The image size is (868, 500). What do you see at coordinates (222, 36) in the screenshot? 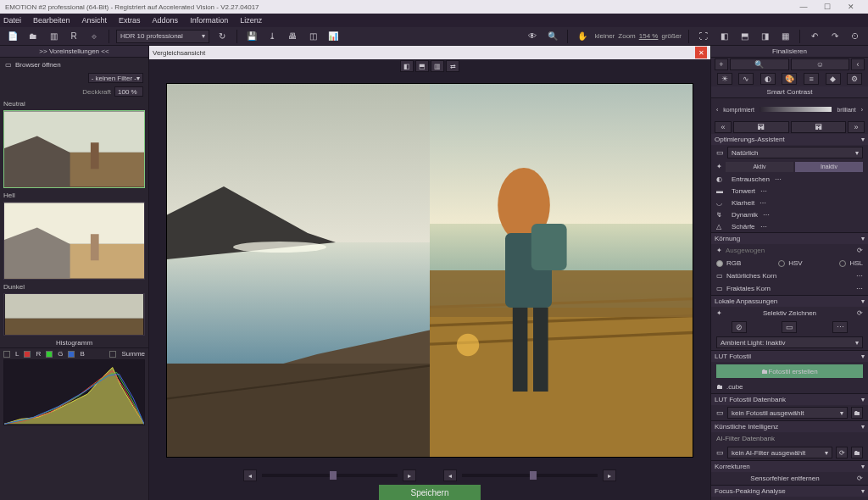
I see `refresh-icon: ↻` at bounding box center [222, 36].